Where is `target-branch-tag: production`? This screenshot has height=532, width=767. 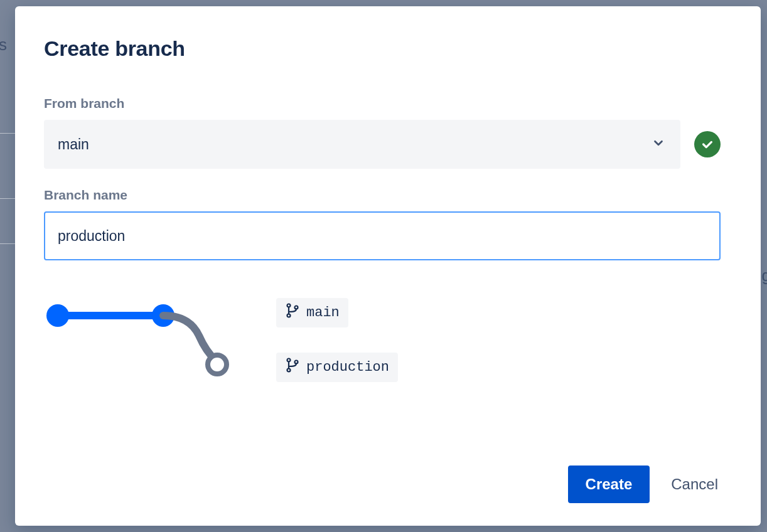
target-branch-tag: production is located at coordinates (337, 368).